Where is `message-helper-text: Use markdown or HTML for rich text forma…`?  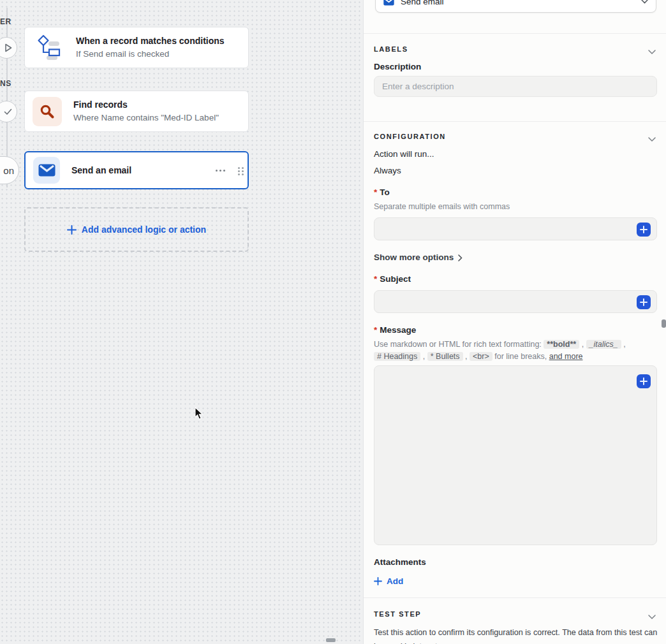
message-helper-text: Use markdown or HTML for rich text forma… is located at coordinates (517, 351).